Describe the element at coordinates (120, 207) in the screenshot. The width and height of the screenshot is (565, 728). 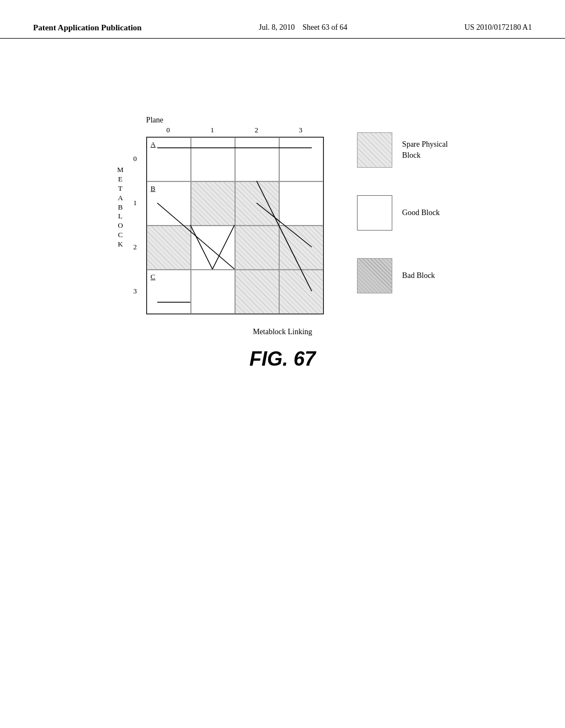
I see `metablock-label: M E T A B L O C K` at that location.